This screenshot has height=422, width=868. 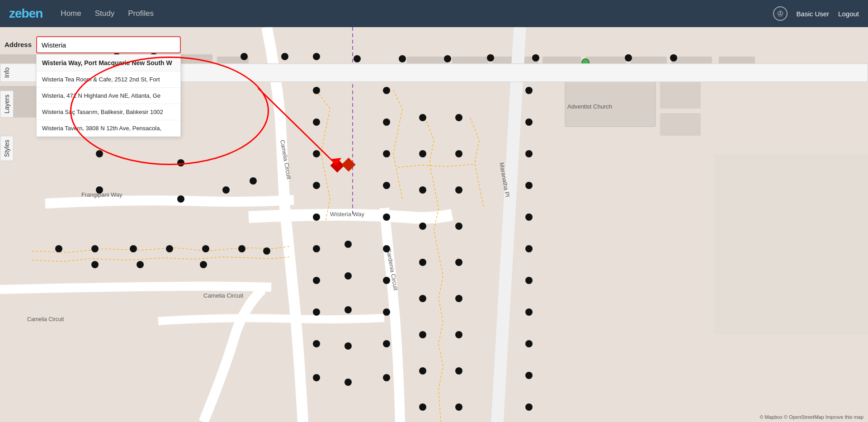 I want to click on user-icon: ♔, so click(x=780, y=14).